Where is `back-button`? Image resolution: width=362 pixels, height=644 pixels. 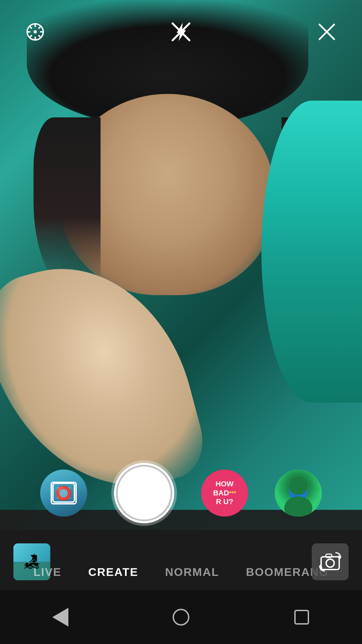
back-button is located at coordinates (60, 617).